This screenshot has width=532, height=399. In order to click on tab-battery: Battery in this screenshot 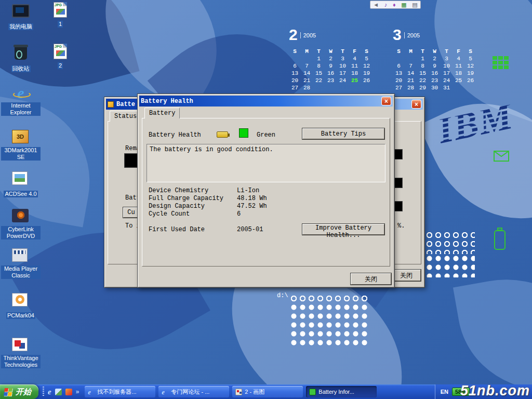, I will do `click(162, 113)`.